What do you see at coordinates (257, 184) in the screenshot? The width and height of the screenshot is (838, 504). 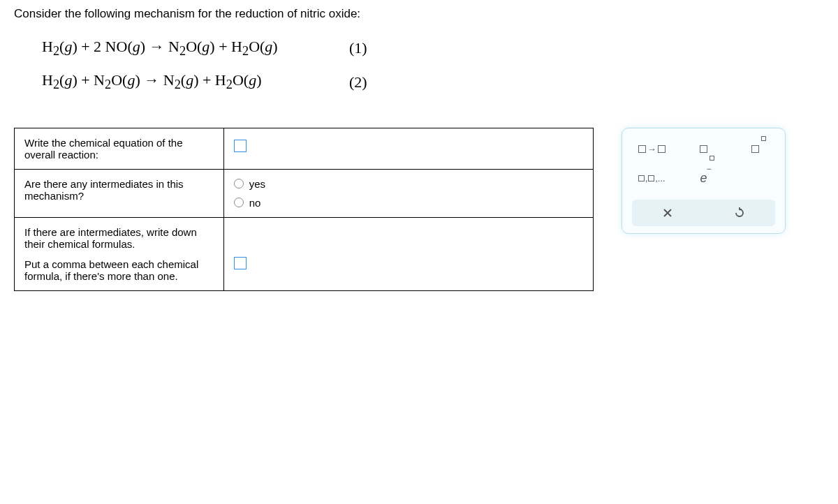 I see `radio-yes-label: yes` at bounding box center [257, 184].